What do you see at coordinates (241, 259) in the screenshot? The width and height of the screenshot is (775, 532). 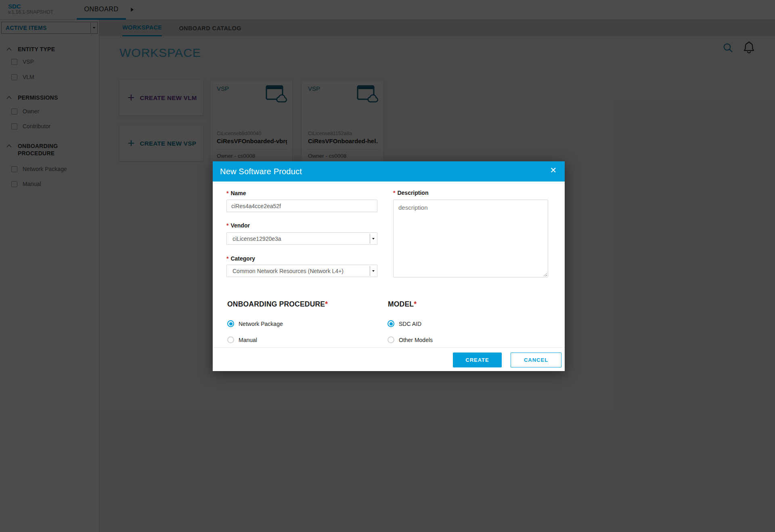 I see `category-label: *Category` at bounding box center [241, 259].